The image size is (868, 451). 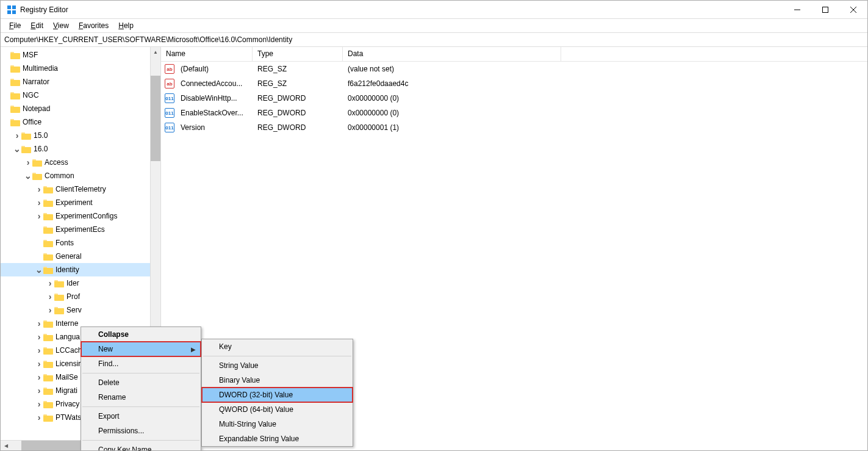 I want to click on tree-item-label: Fonts, so click(x=65, y=243).